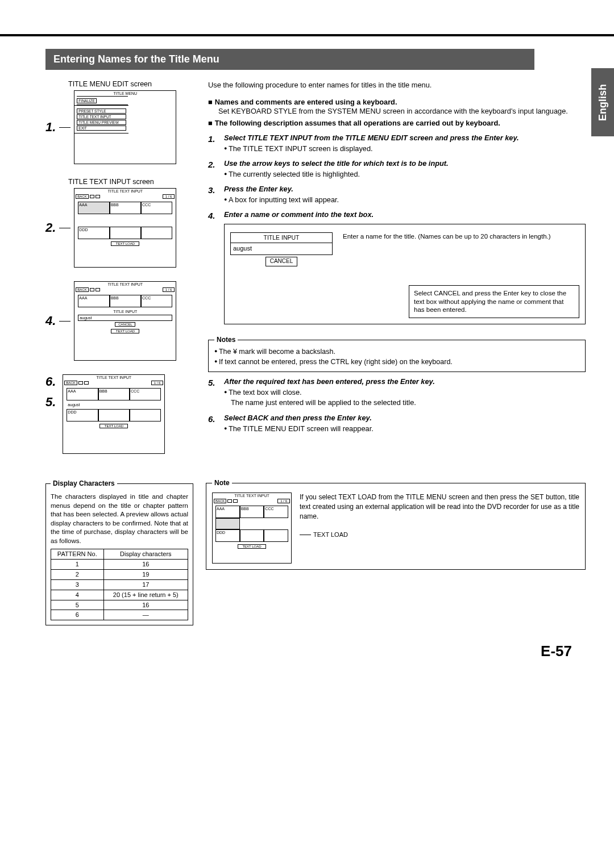  I want to click on title-text-input-screen-1: TITLE TEXT INPUT BACK 1 / 6 AAA BBB CCC, so click(125, 228).